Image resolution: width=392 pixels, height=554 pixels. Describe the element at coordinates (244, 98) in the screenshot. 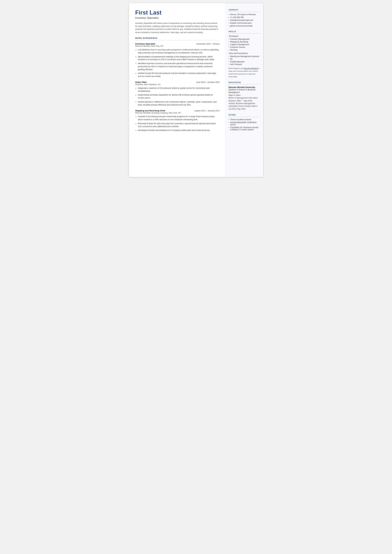

I see `edu-entry-0: Resume Worded University Bachelor of Sci…` at that location.